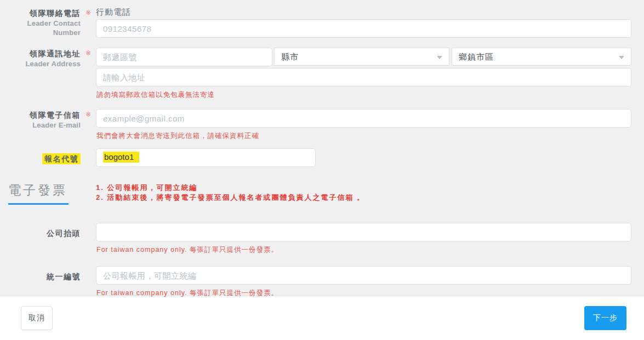 This screenshot has width=644, height=340. What do you see at coordinates (52, 191) in the screenshot?
I see `e-invoice-section-title: 電子發票` at bounding box center [52, 191].